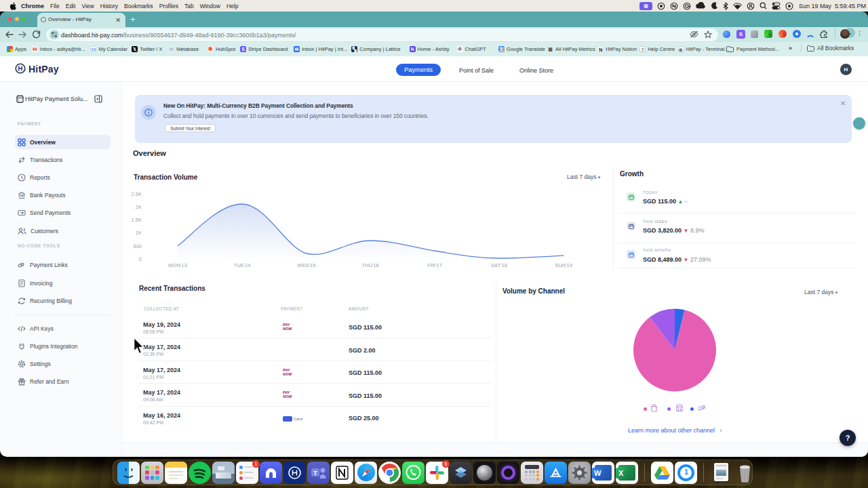 The image size is (868, 488). I want to click on svg-text: 1K, so click(138, 233).